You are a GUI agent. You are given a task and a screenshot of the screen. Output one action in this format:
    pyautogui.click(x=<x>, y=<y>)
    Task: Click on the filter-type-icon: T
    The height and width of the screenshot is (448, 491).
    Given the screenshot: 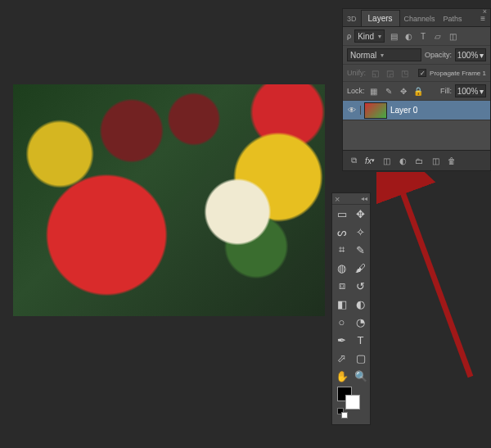 What is the action you would take?
    pyautogui.click(x=423, y=36)
    